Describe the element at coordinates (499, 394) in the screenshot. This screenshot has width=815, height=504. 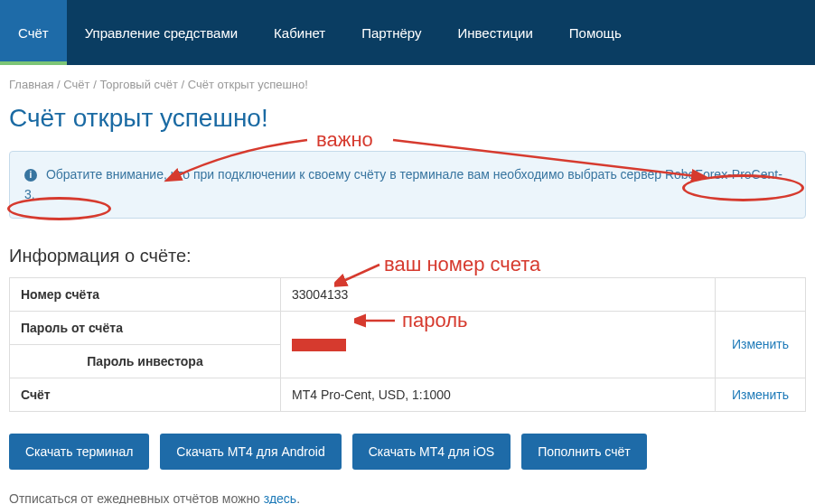
I see `row-value: MT4 Pro-Cent, USD, 1:1000` at that location.